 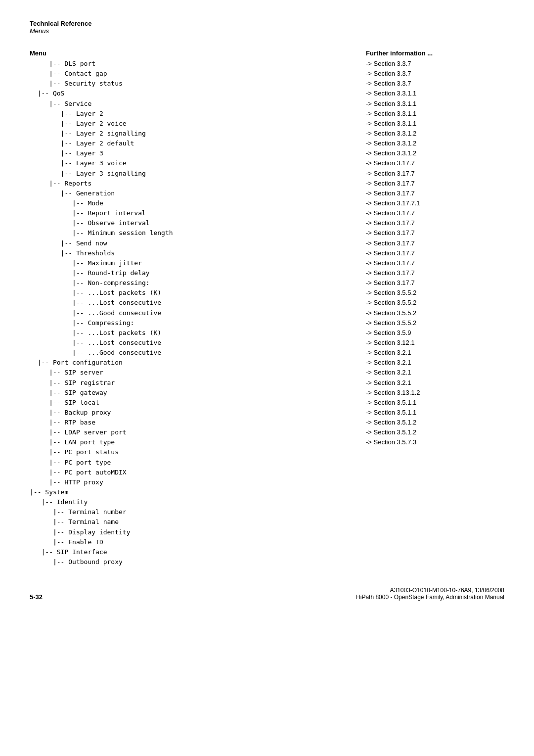 What do you see at coordinates (198, 463) in the screenshot?
I see `tree-menu-item: |-- PC port type` at bounding box center [198, 463].